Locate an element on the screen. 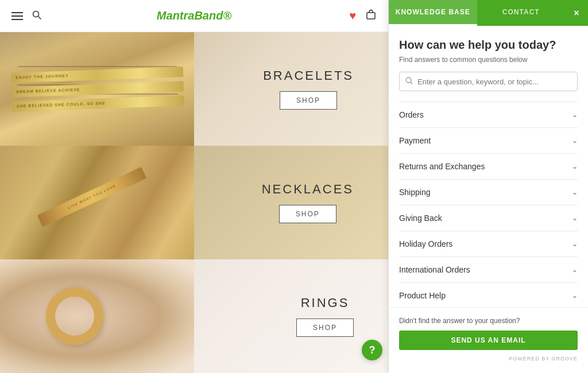  header-left is located at coordinates (26, 16).